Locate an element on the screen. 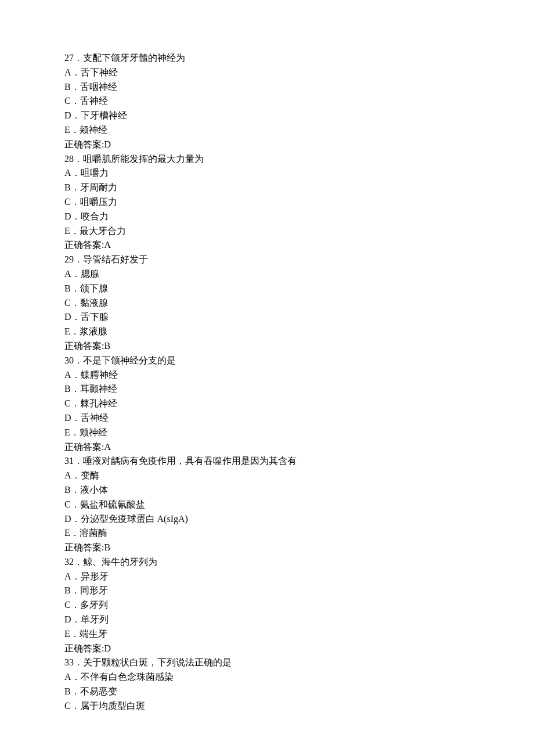 Image resolution: width=534 pixels, height=756 pixels. question-number: 32 is located at coordinates (69, 562).